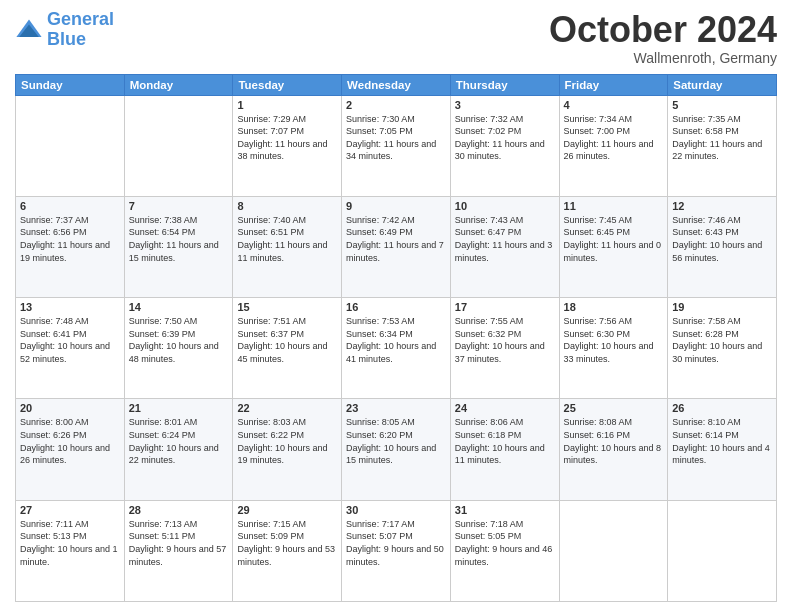 This screenshot has width=792, height=612. What do you see at coordinates (614, 138) in the screenshot?
I see `day-info: Sunrise: 7:34 AM Sunset: 7:00 PM Dayligh…` at bounding box center [614, 138].